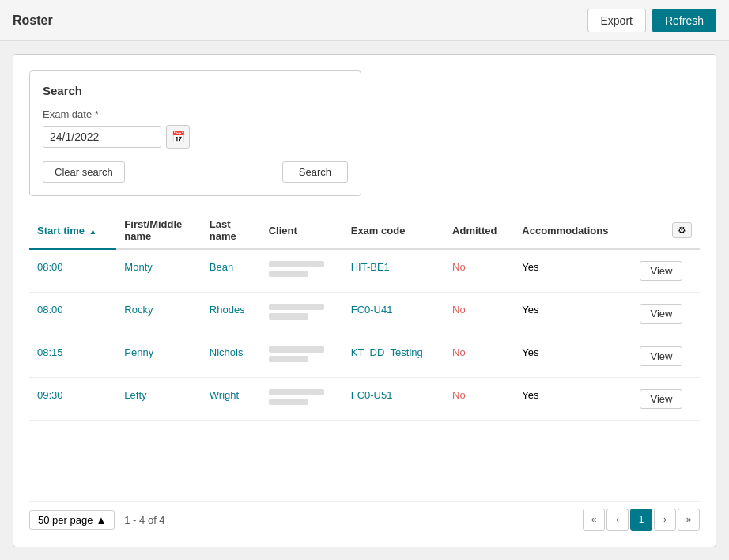 This screenshot has height=560, width=729. I want to click on cell-exam-code: HIT-BE1, so click(394, 271).